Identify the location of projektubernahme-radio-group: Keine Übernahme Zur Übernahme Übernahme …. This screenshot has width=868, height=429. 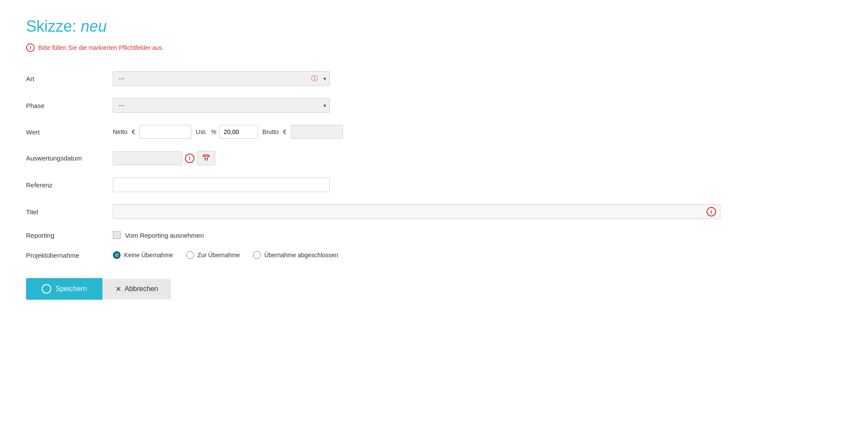
(477, 255).